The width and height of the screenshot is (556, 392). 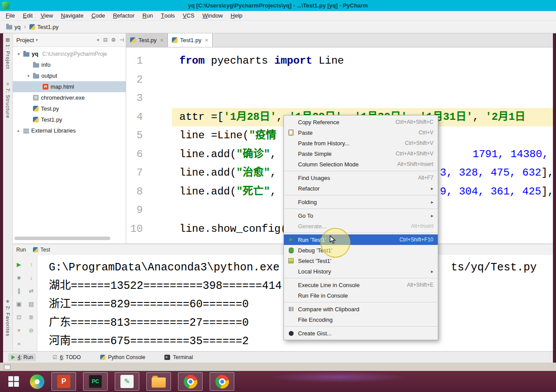 What do you see at coordinates (361, 309) in the screenshot?
I see `context-menu-item-compare-with-clipboard: Compare with Clipboard` at bounding box center [361, 309].